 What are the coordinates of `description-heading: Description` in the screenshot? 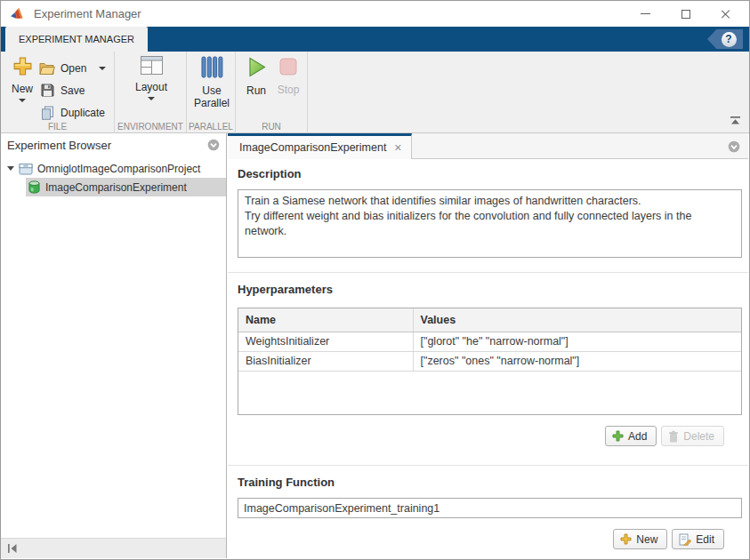 It's located at (489, 174).